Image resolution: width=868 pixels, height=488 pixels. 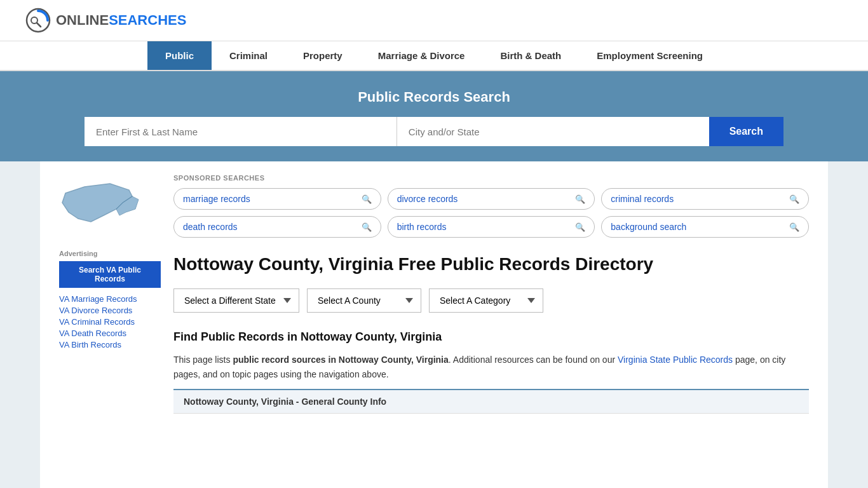 What do you see at coordinates (675, 360) in the screenshot?
I see `virginia-records-link: Virginia State Public Records` at bounding box center [675, 360].